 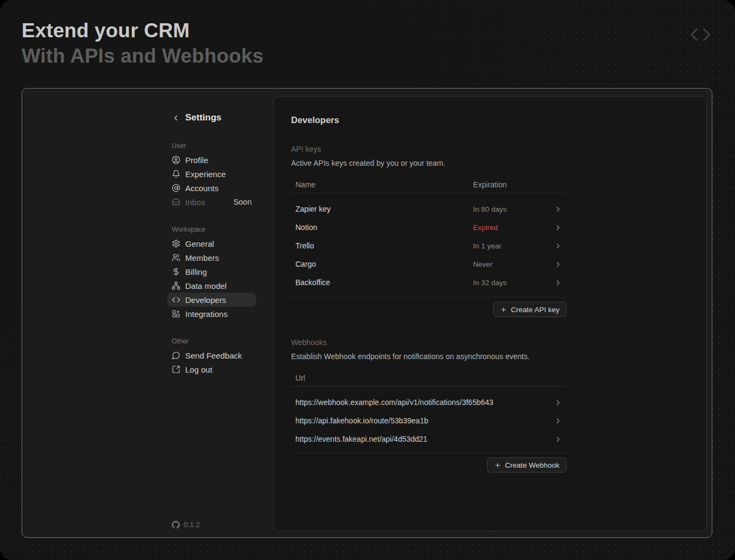 What do you see at coordinates (212, 369) in the screenshot?
I see `sidebar-item-log-out: Log out` at bounding box center [212, 369].